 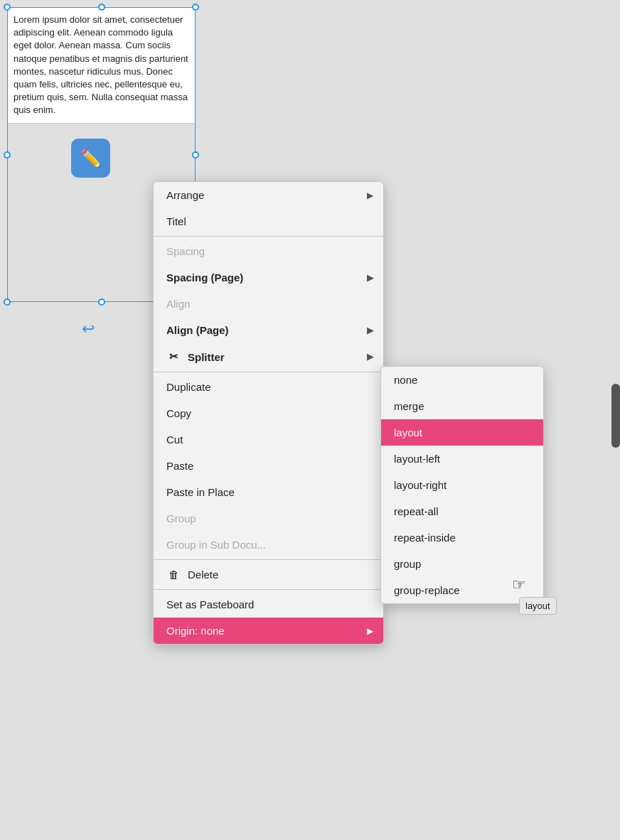 What do you see at coordinates (269, 195) in the screenshot?
I see `menu-item-arrange: Arrange ▶` at bounding box center [269, 195].